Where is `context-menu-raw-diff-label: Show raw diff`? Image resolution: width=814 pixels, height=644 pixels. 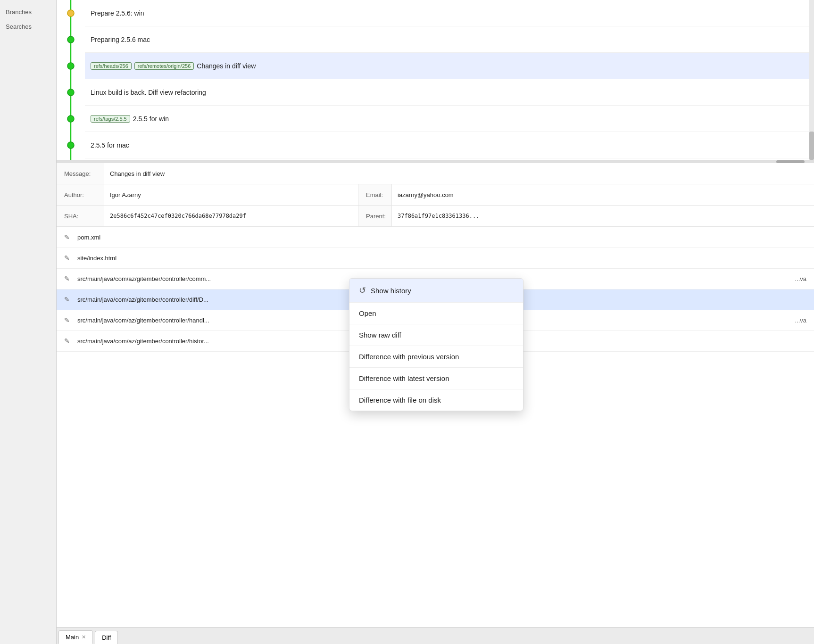
context-menu-raw-diff-label: Show raw diff is located at coordinates (380, 335).